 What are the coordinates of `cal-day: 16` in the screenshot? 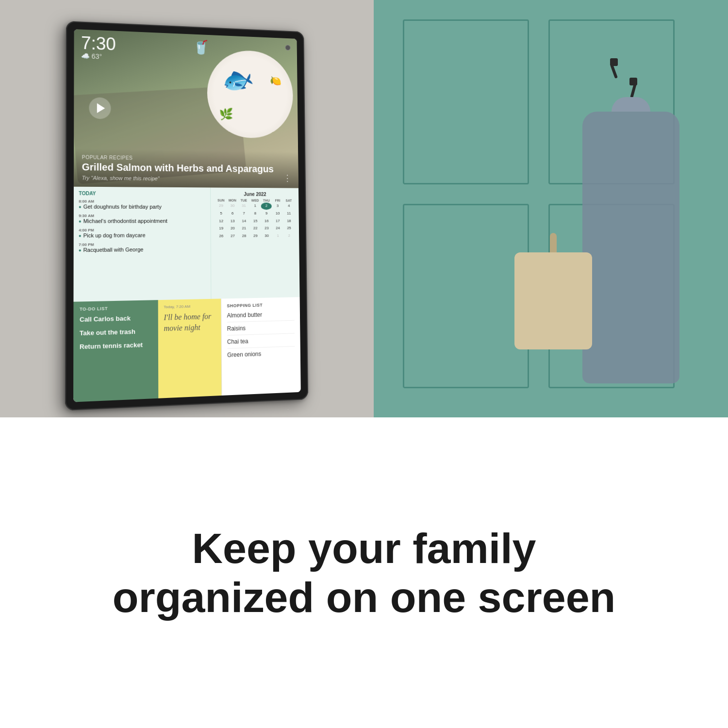 It's located at (266, 221).